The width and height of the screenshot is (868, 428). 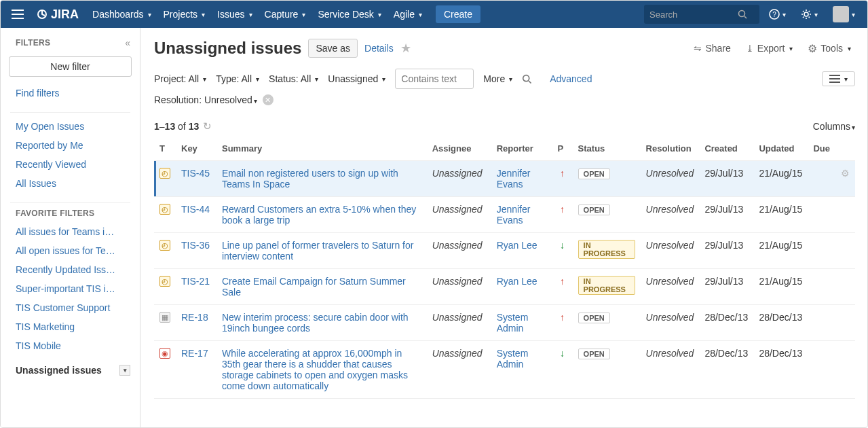 I want to click on gear-icon: ⚙, so click(x=812, y=49).